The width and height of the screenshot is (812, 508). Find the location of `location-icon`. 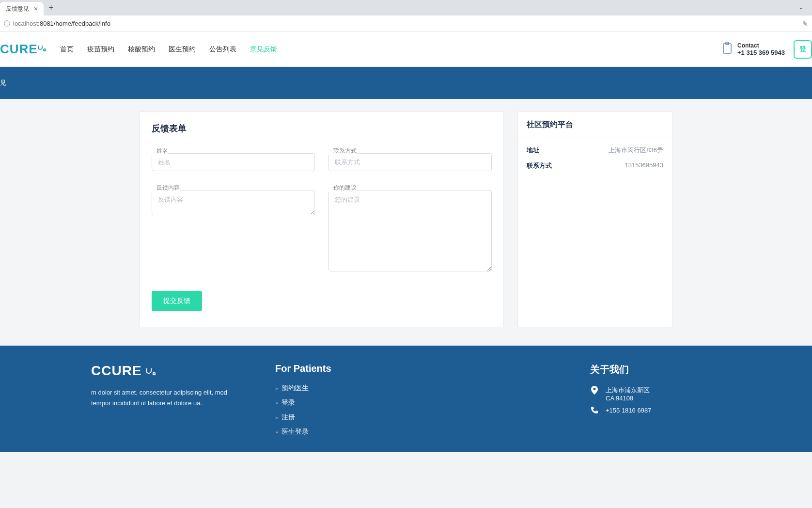

location-icon is located at coordinates (594, 391).